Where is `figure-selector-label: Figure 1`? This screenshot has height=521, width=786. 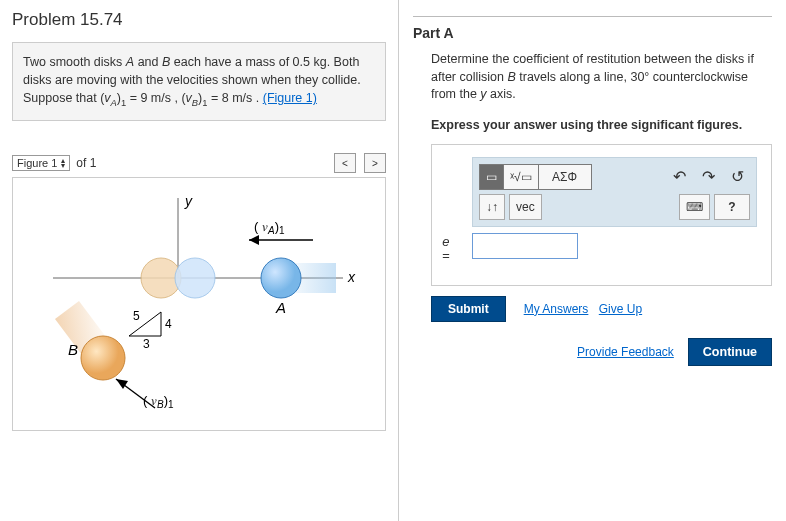 figure-selector-label: Figure 1 is located at coordinates (37, 163).